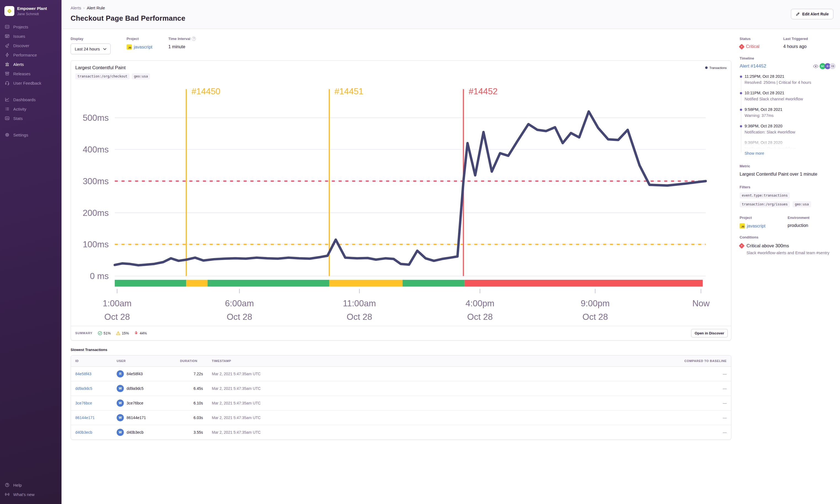  I want to click on sidebar-item-releases: Releases, so click(31, 74).